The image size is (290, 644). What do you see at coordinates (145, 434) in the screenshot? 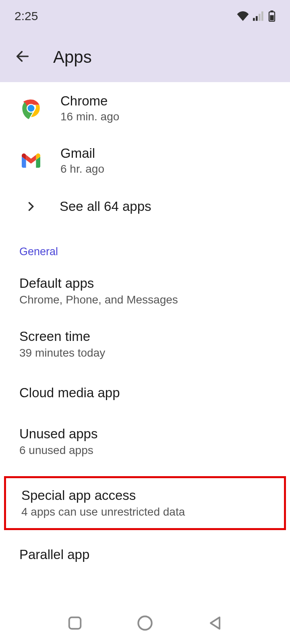
I see `setting-title: Unused apps` at bounding box center [145, 434].